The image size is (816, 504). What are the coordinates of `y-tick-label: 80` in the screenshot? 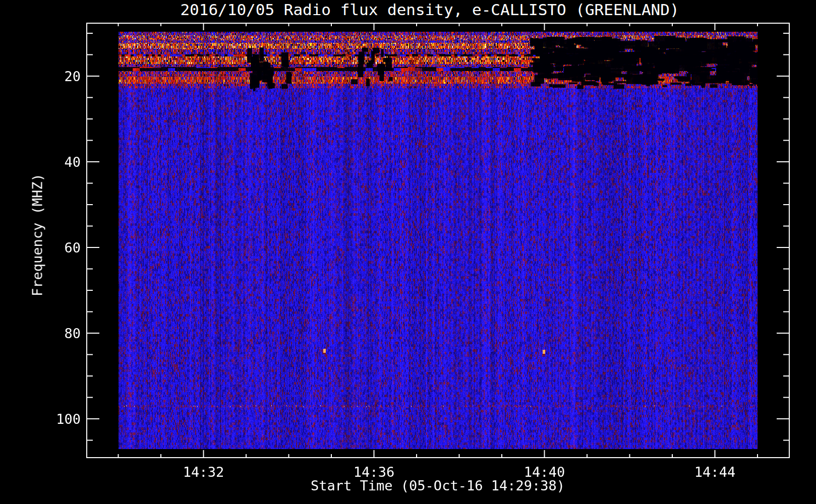 It's located at (73, 334).